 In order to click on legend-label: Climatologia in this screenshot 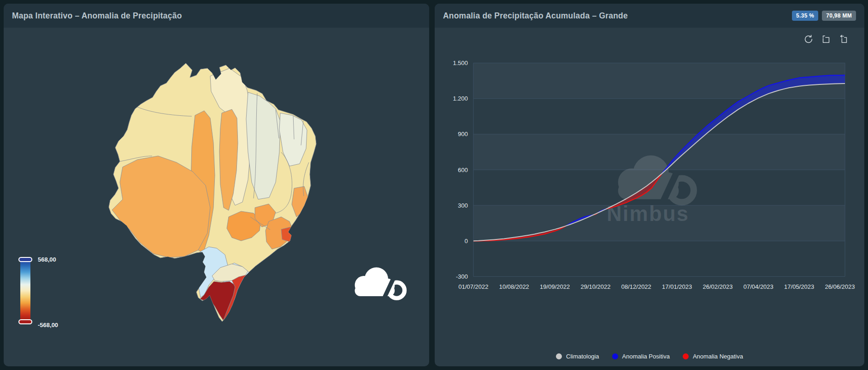, I will do `click(583, 356)`.